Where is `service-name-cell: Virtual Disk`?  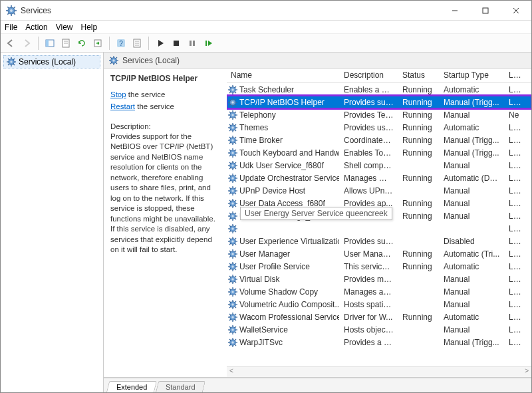 service-name-cell: Virtual Disk is located at coordinates (259, 279).